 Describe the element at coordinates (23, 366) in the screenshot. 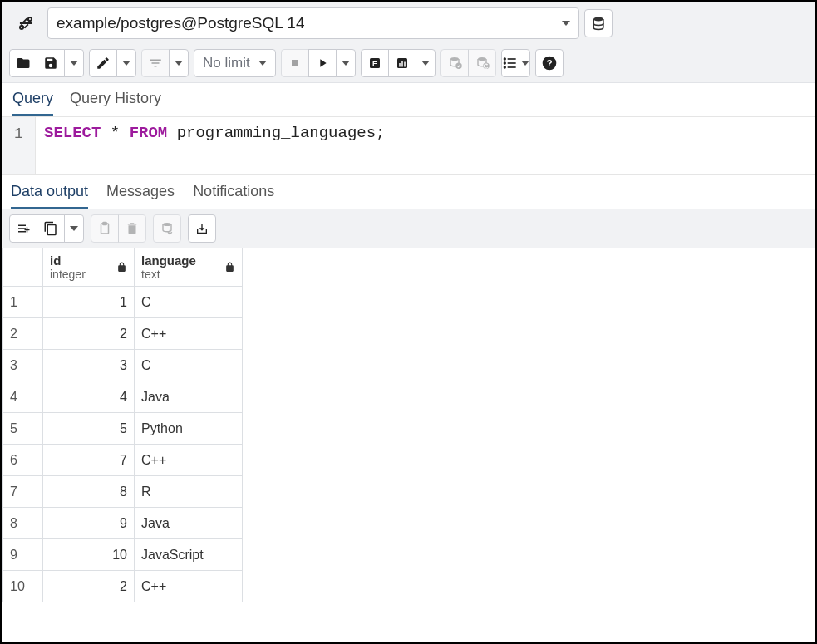

I see `row-number: 3` at that location.